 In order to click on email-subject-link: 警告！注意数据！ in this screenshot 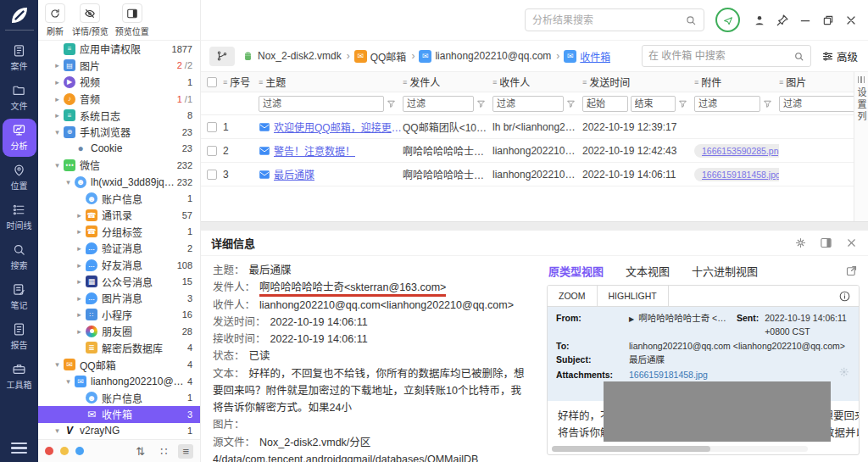, I will do `click(314, 151)`.